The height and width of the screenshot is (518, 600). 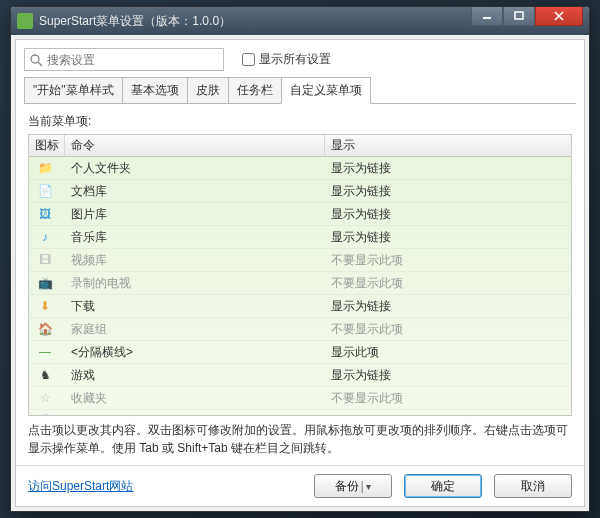 I want to click on table-row: 🏠家庭组不要显示此项, so click(x=300, y=330).